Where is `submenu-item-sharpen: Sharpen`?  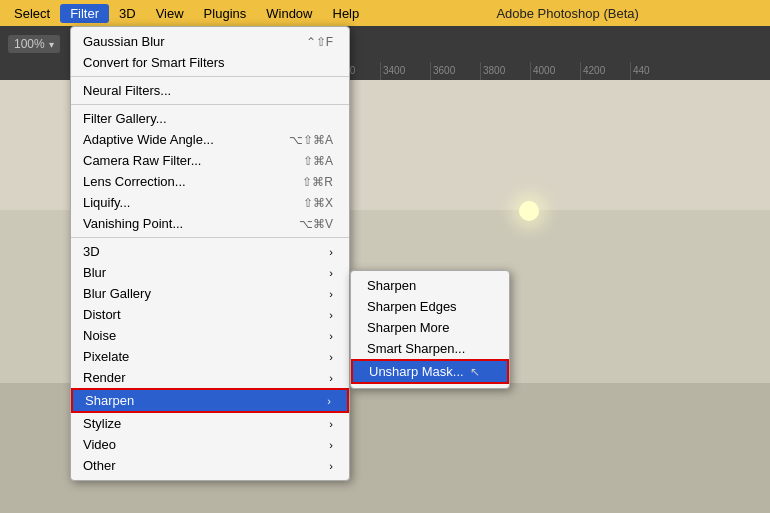 submenu-item-sharpen: Sharpen is located at coordinates (430, 286).